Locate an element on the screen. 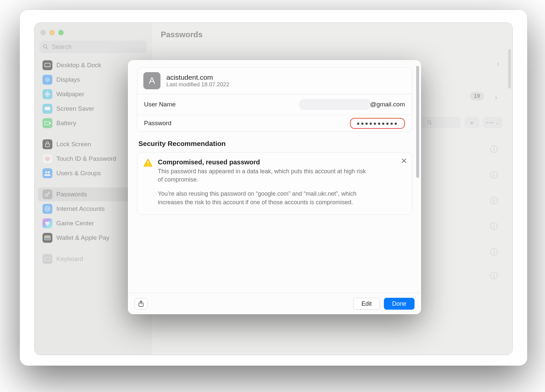  ellipsis-icon: ··· is located at coordinates (490, 123).